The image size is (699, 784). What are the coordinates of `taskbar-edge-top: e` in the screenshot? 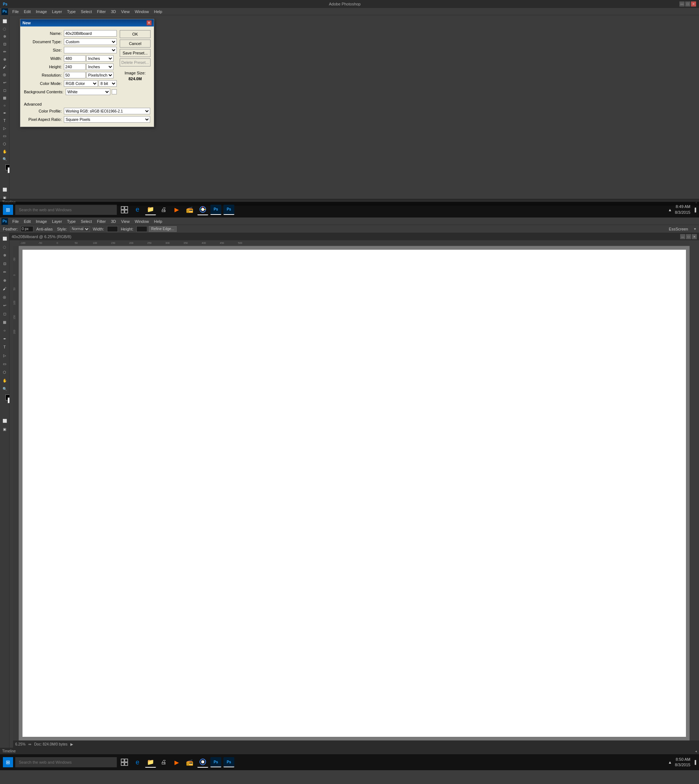 It's located at (137, 210).